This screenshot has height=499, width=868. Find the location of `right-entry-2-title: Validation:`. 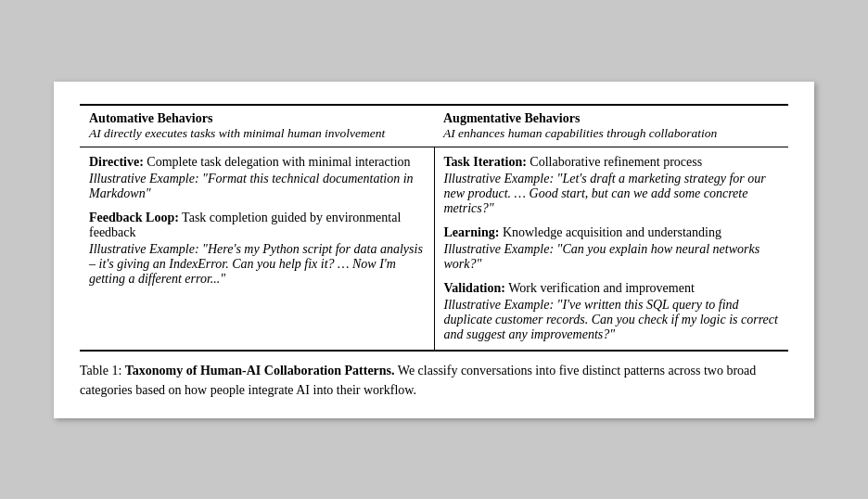

right-entry-2-title: Validation: is located at coordinates (475, 288).